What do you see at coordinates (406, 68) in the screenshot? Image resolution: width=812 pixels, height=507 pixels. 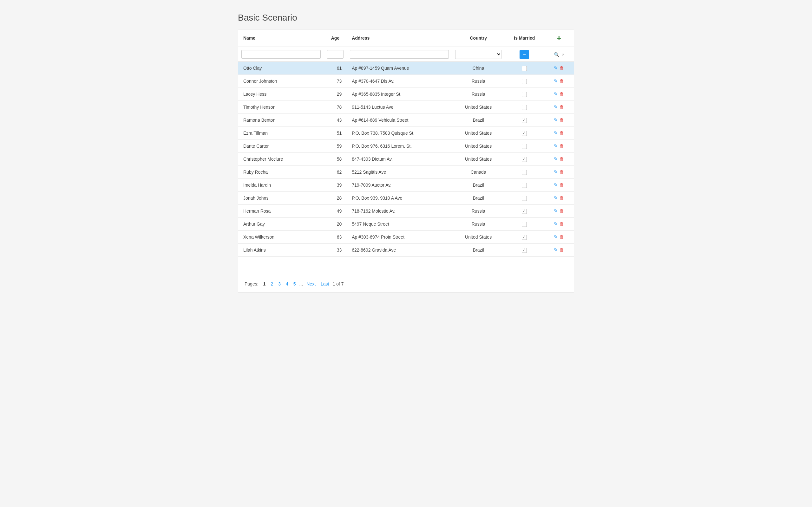 I see `table-row: Otto Clay61Ap #897-1459 Quam AvenueChina…` at bounding box center [406, 68].